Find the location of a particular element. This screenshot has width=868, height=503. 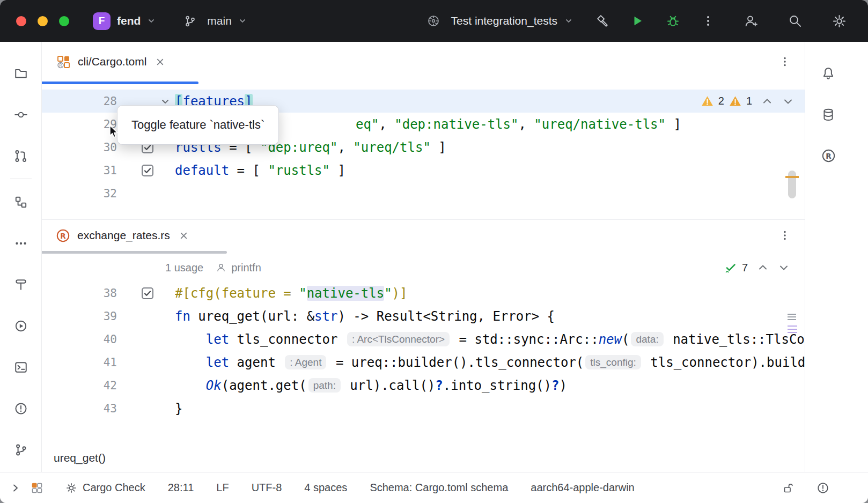

readonly-lock-icon is located at coordinates (788, 488).